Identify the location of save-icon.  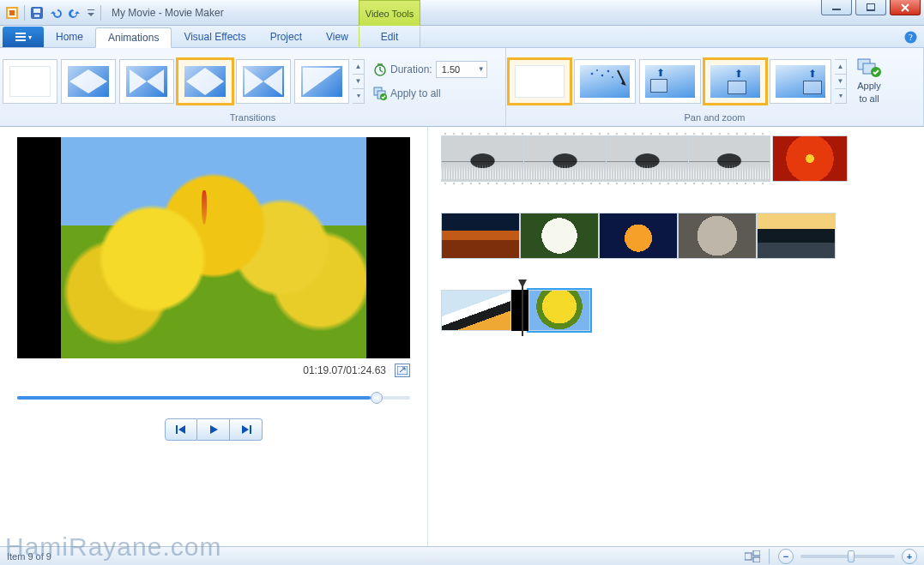
(37, 13).